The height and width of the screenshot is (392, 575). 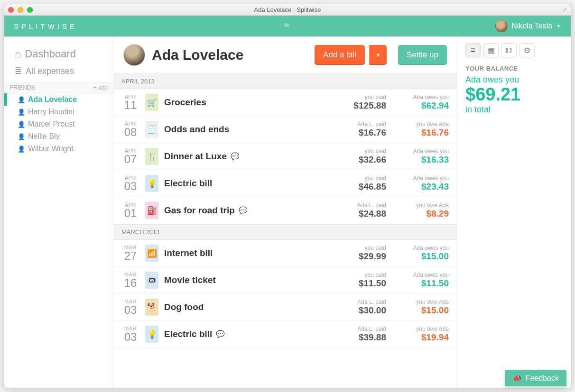 I want to click on view-calendar-tab: ▦, so click(x=491, y=50).